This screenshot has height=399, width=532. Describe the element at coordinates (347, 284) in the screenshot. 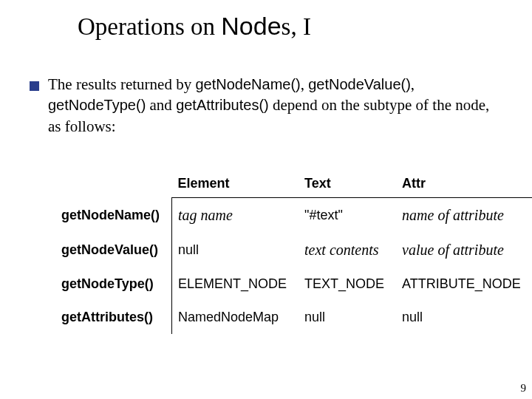

I see `cell-text: TEXT_NODE` at that location.